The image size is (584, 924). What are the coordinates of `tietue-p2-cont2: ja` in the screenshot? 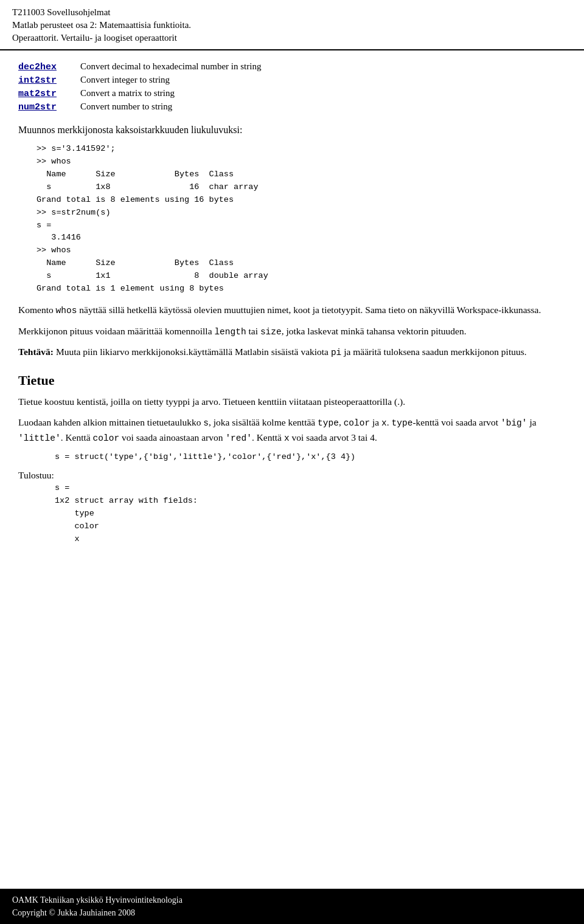 It's located at (376, 422).